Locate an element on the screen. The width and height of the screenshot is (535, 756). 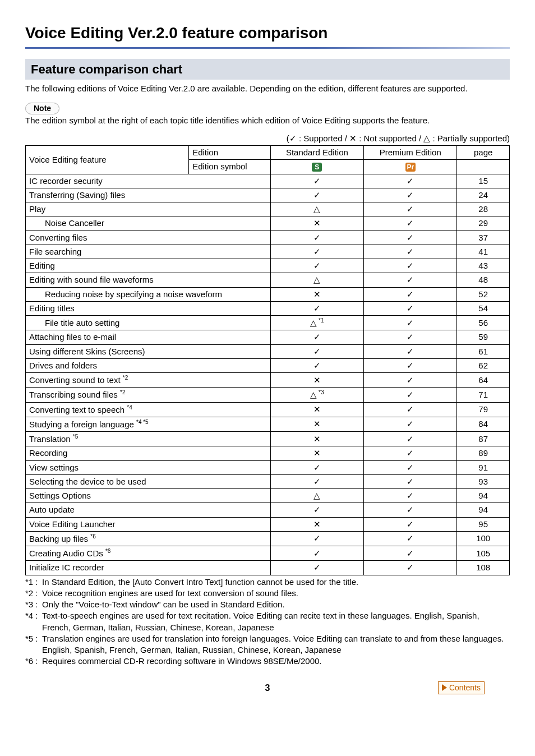
page-cell: 95 is located at coordinates (483, 524).